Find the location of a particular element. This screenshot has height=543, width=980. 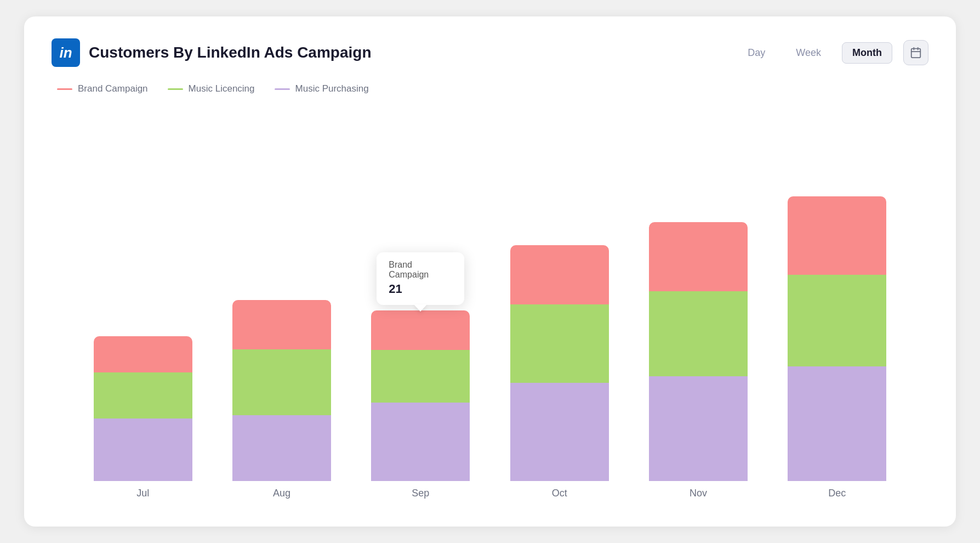

bar-music-lic-dec is located at coordinates (837, 320).